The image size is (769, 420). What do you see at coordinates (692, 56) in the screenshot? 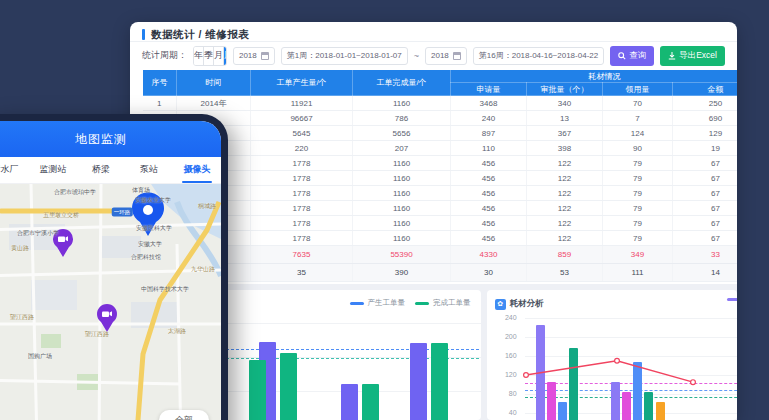
I see `export-excel-button: 导出Excel` at bounding box center [692, 56].